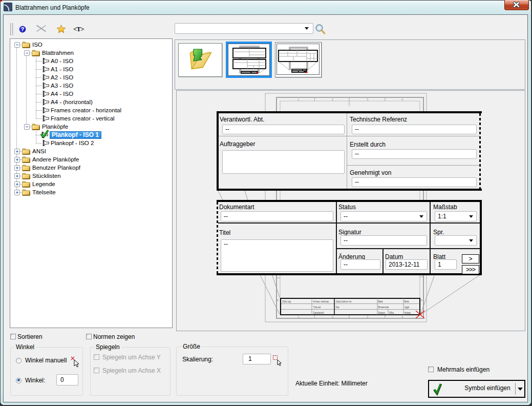 This screenshot has height=406, width=532. Describe the element at coordinates (384, 308) in the screenshot. I see `svg-text: Brrawmda` at that location.